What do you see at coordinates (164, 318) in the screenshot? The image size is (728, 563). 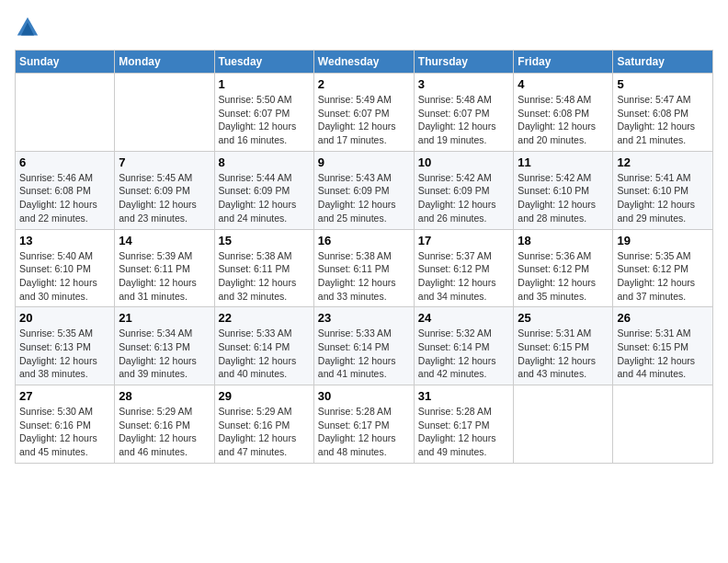 I see `day-number: 21` at bounding box center [164, 318].